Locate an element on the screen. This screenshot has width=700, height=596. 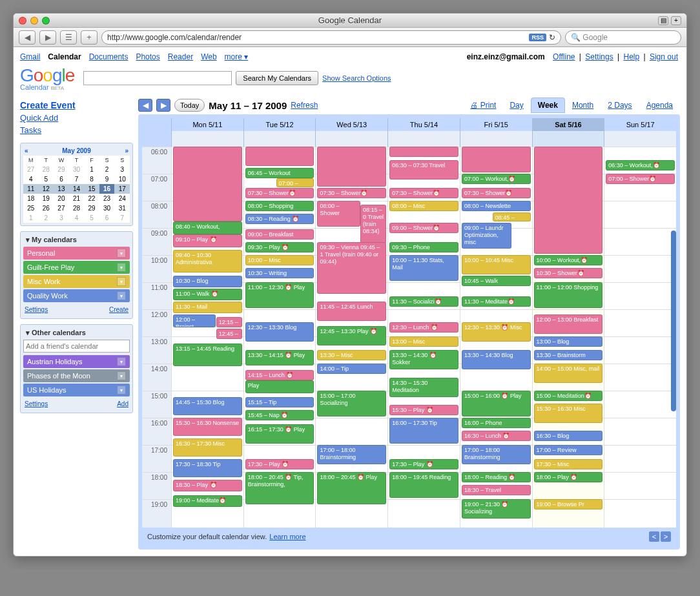
add-friend-input is located at coordinates (76, 346).